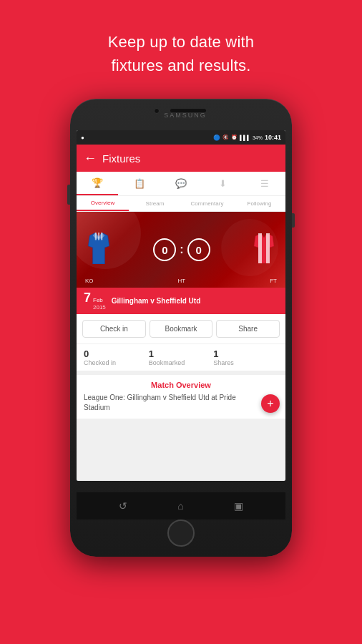 The image size is (362, 644). I want to click on match-overview-text: League One: Gillingham v Sheffield Utd a…, so click(181, 403).